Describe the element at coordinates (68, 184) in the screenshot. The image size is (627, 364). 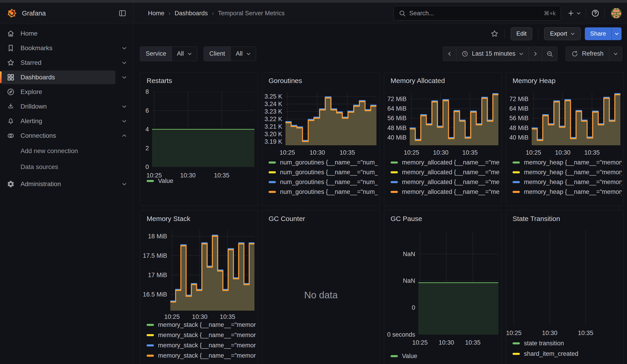
I see `sidebar-item-label: Administration` at that location.